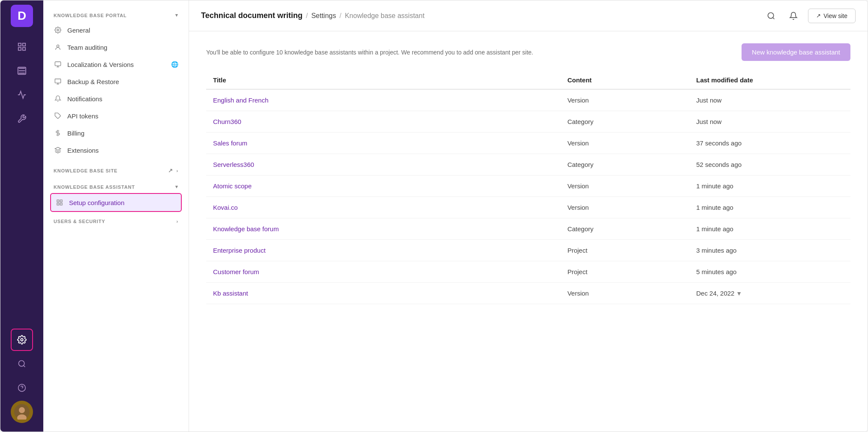 This screenshot has height=432, width=868. I want to click on dropdown-arrow-icon: ▼, so click(738, 293).